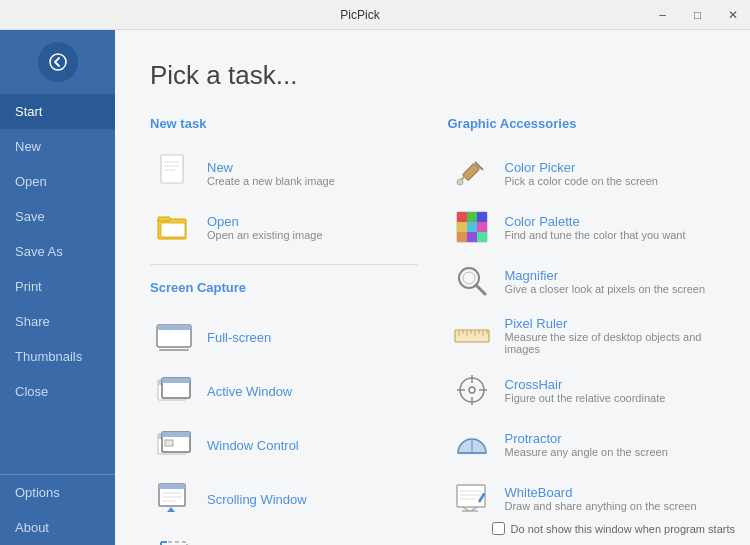 This screenshot has width=750, height=545. Describe the element at coordinates (623, 529) in the screenshot. I see `dont-show-label: Do not show this window when program sta…` at that location.